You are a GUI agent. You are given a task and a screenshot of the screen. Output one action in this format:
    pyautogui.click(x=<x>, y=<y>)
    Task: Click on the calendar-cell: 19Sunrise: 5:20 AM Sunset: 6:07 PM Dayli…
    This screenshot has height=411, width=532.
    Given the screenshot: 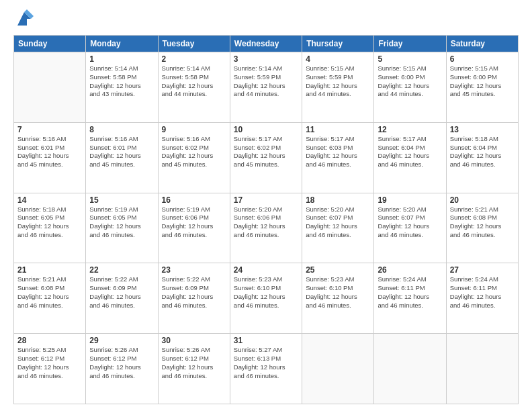 What is the action you would take?
    pyautogui.click(x=410, y=228)
    